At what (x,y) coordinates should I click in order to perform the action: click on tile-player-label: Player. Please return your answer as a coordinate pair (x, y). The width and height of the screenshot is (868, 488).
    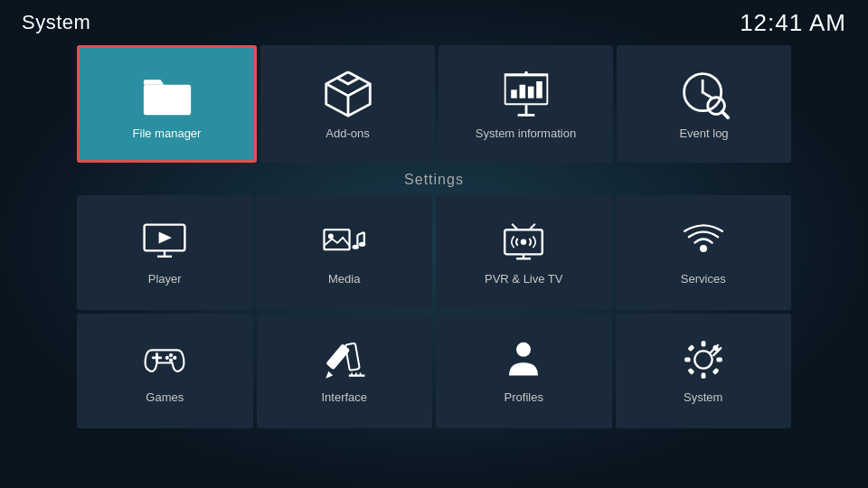
    Looking at the image, I should click on (165, 278).